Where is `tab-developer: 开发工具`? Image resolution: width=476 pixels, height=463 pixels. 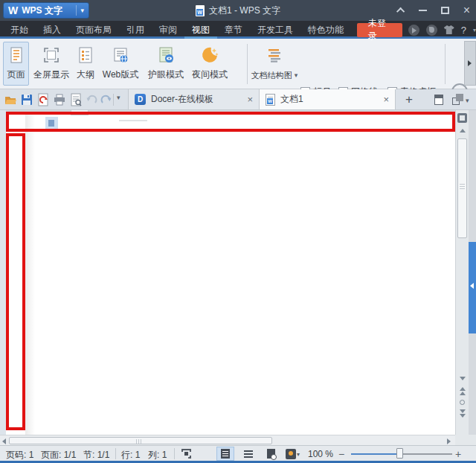
tab-developer: 开发工具 is located at coordinates (275, 30).